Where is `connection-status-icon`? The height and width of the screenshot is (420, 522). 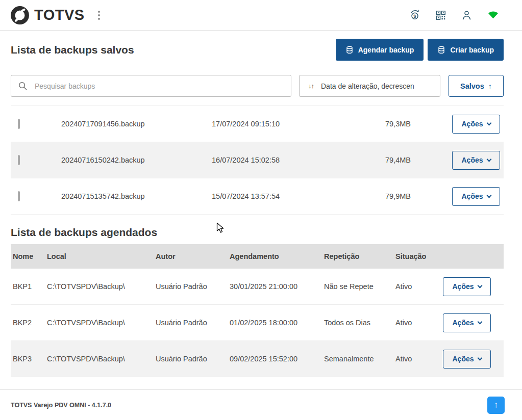
connection-status-icon is located at coordinates (493, 15).